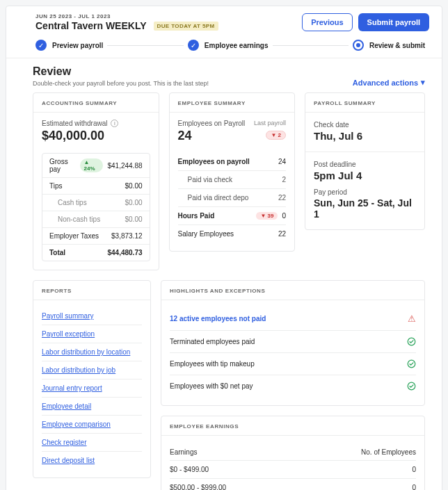  Describe the element at coordinates (232, 103) in the screenshot. I see `card-title: EMPLOYEE SUMMARY` at that location.